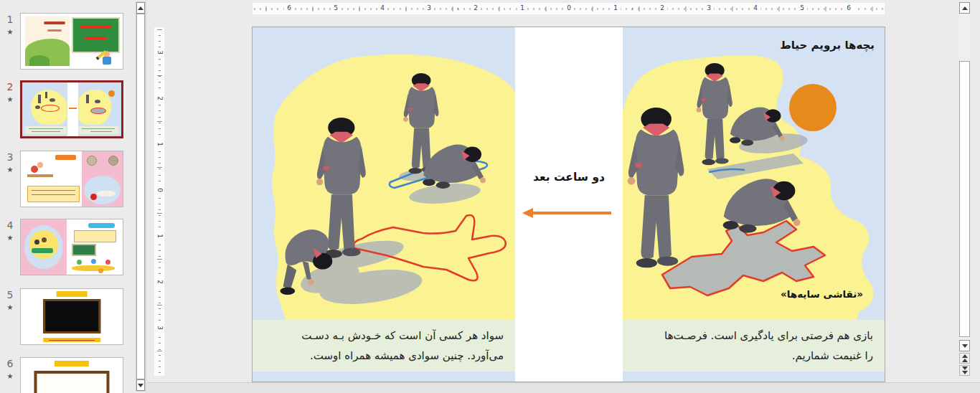  What do you see at coordinates (568, 9) in the screenshot?
I see `horizontal-ruler: 6 5 4 3 2 1 0 1 2 3 4 5 6` at bounding box center [568, 9].